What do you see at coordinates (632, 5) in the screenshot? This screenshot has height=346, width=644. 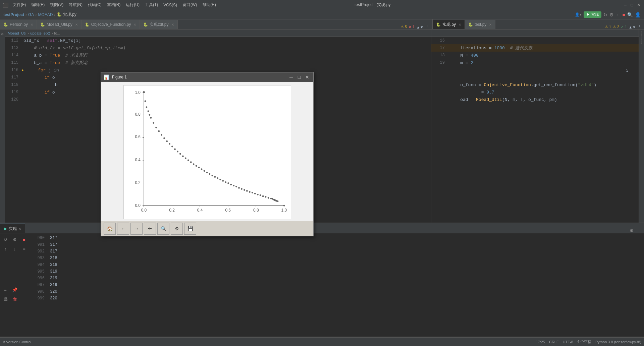 I see `window-controls: ─ □ ✕` at bounding box center [632, 5].